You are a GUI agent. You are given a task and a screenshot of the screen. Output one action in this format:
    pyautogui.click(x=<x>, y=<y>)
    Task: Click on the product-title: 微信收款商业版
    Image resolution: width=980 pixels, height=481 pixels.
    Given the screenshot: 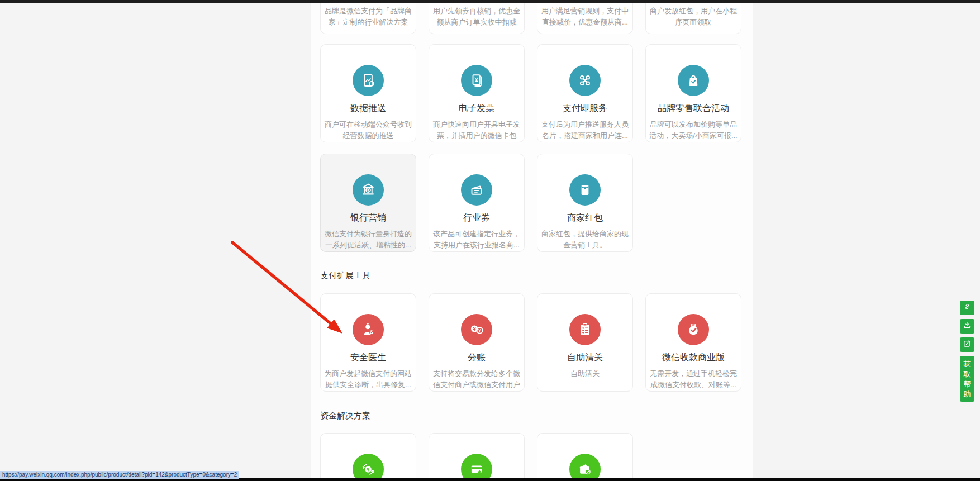 What is the action you would take?
    pyautogui.click(x=693, y=358)
    